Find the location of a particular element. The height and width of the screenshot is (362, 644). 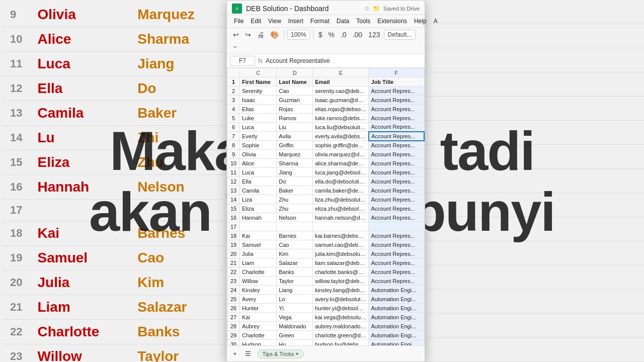

email-cell: sophie.griffin@debsolution.com is located at coordinates (341, 145).